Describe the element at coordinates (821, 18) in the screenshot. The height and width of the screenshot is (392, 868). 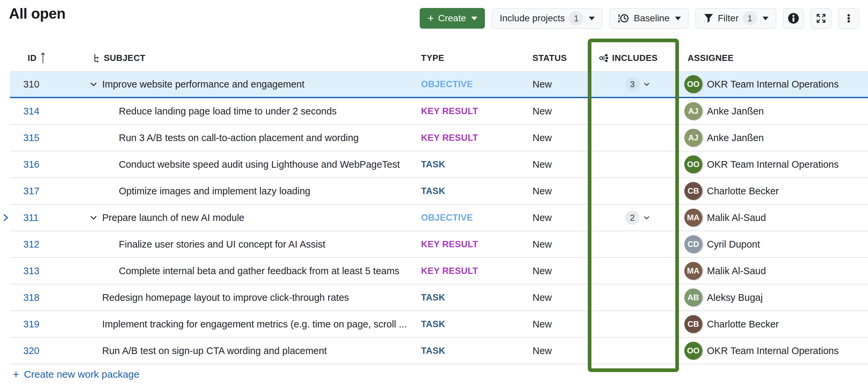
I see `fullscreen-button` at that location.